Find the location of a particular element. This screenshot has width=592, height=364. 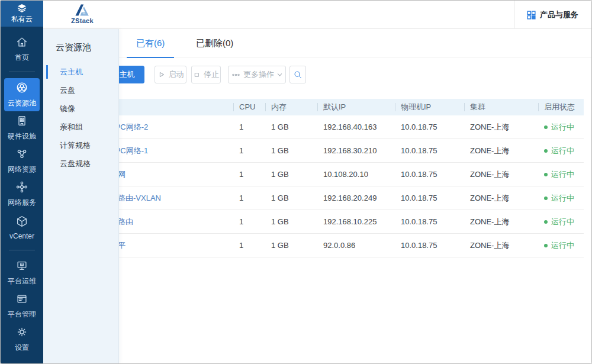

sidebar-item-ops-monitor: 平台运维 is located at coordinates (22, 273).